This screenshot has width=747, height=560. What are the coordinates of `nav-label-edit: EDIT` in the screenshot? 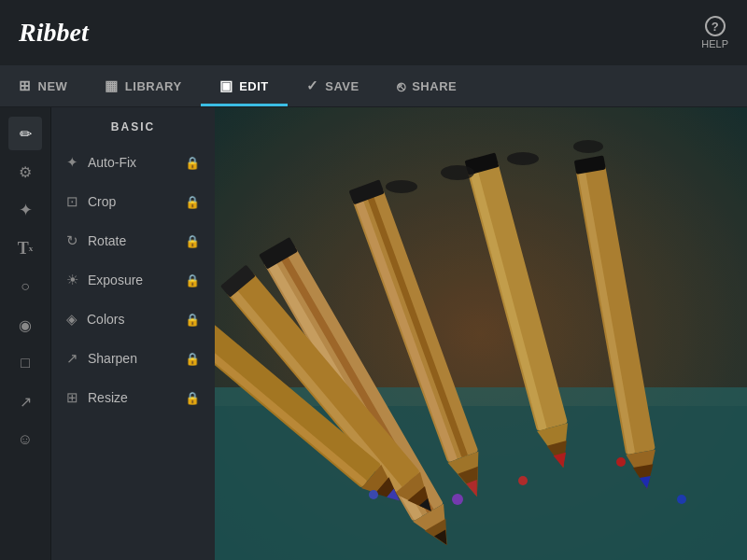 It's located at (254, 86).